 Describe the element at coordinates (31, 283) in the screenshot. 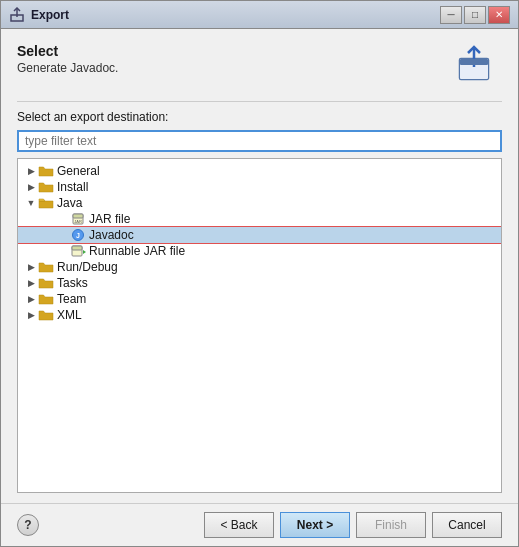

I see `toggle-tasks: ▶` at that location.